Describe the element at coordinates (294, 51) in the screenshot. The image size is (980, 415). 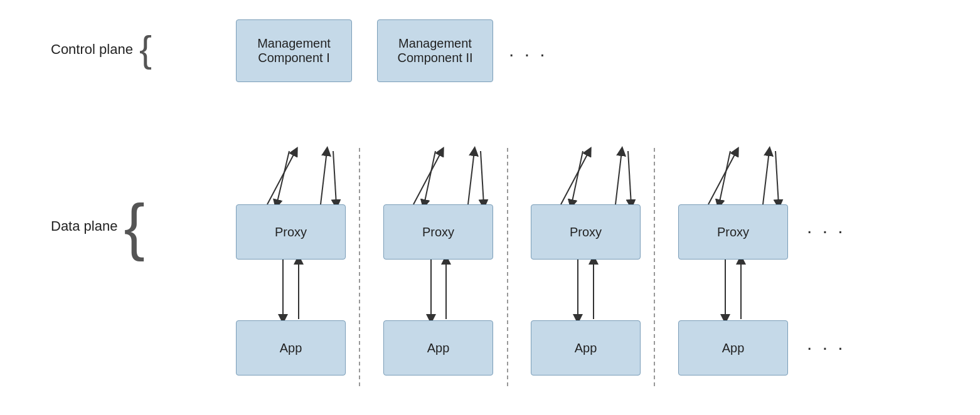
I see `mgmt-component-1-label: ManagementComponent I` at that location.